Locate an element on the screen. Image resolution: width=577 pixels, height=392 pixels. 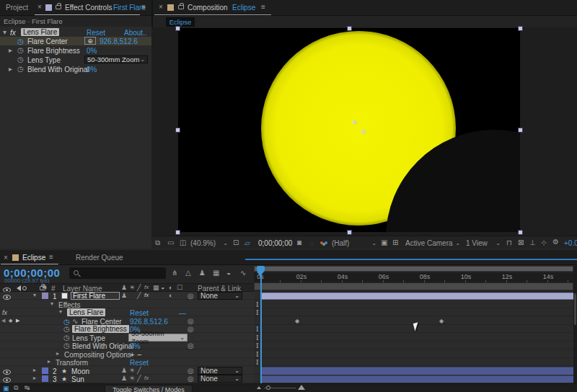
prev-keyframe-icon: ◀ is located at coordinates (3, 321).